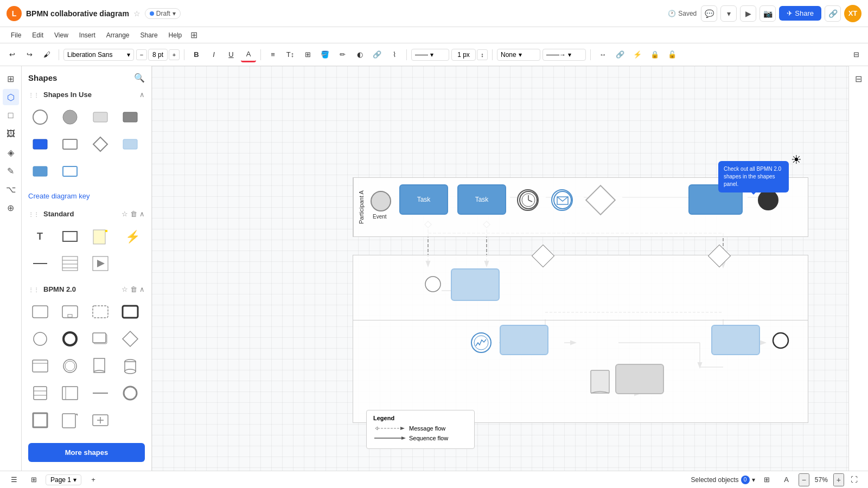 The image size is (868, 488). What do you see at coordinates (481, 344) in the screenshot?
I see `lane3-intermediate` at bounding box center [481, 344].